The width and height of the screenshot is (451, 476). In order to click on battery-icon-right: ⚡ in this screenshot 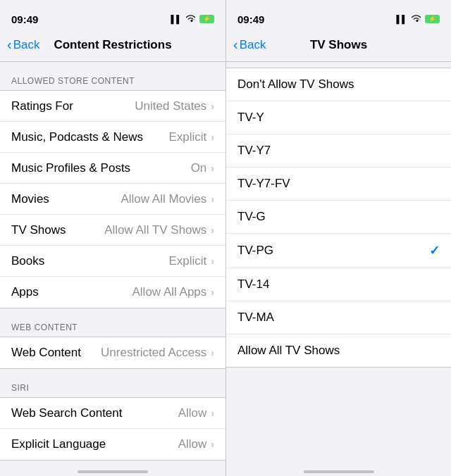, I will do `click(433, 19)`.